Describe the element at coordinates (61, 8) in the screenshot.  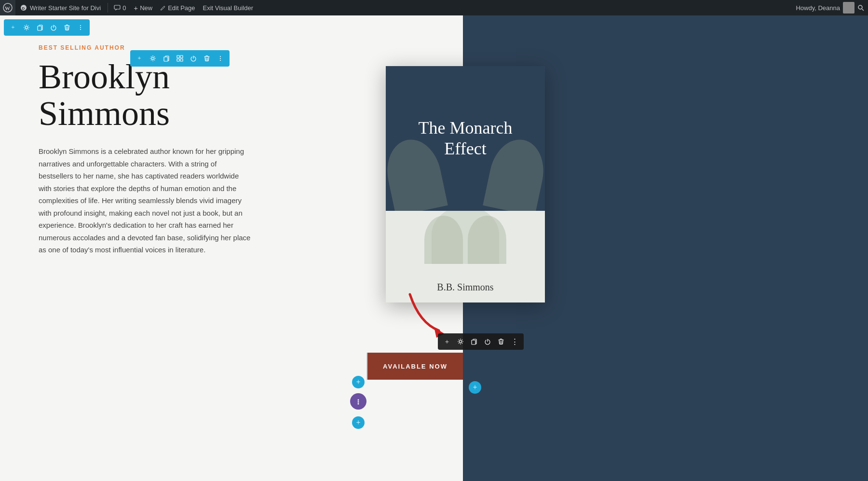
I see `site-name: D Writer Starter Site for Divi` at that location.